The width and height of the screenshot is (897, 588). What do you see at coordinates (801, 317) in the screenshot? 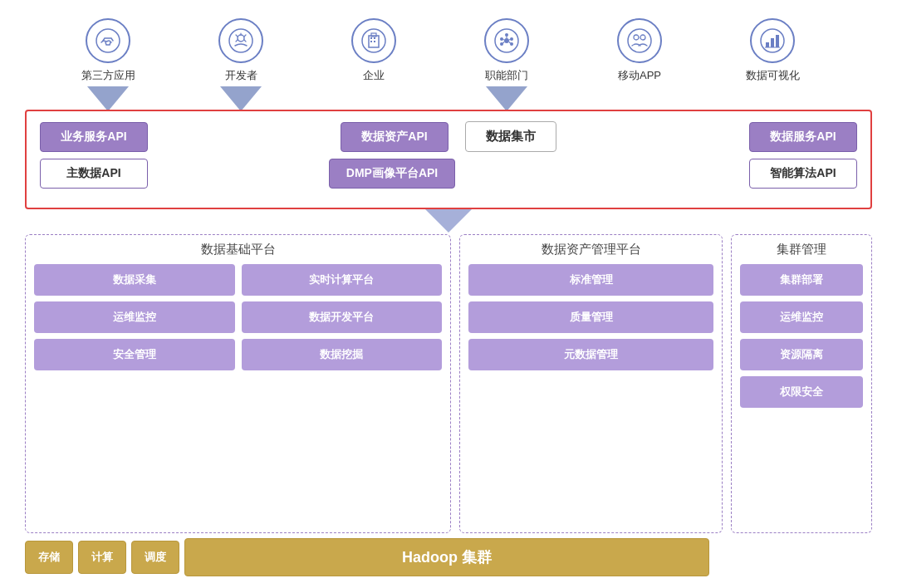
I see `btn-ops-monitor-2: 运维监控` at bounding box center [801, 317].